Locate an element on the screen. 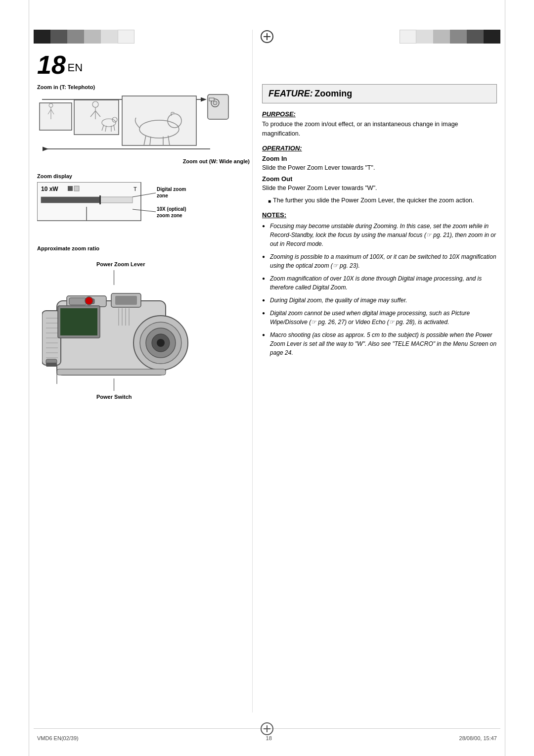 This screenshot has height=756, width=534. zoom-in-text: Slide the Power Zoom Lever towards "T". is located at coordinates (380, 168).